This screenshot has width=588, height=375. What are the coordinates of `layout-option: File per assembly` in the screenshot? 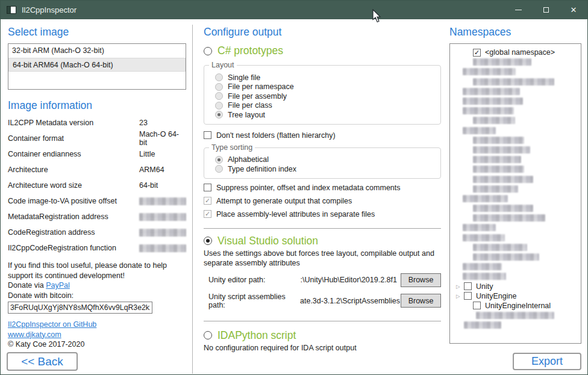 It's located at (325, 96).